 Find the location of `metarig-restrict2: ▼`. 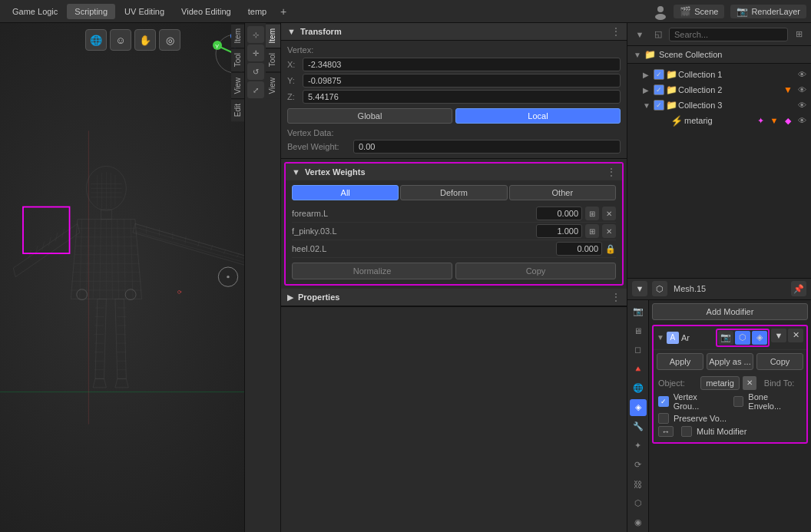

metarig-restrict2: ▼ is located at coordinates (774, 121).